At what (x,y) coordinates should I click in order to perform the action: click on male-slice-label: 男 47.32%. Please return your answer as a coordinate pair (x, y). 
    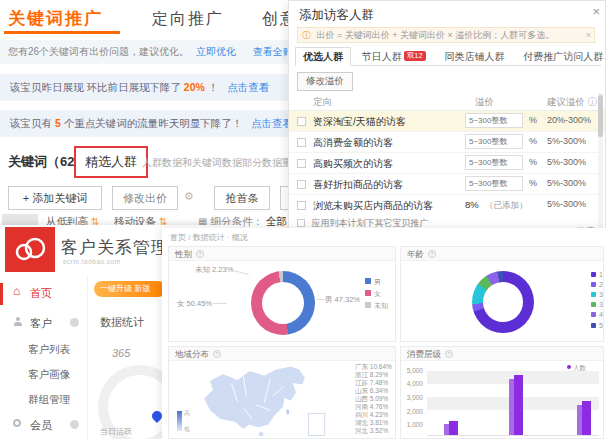
    Looking at the image, I should click on (342, 300).